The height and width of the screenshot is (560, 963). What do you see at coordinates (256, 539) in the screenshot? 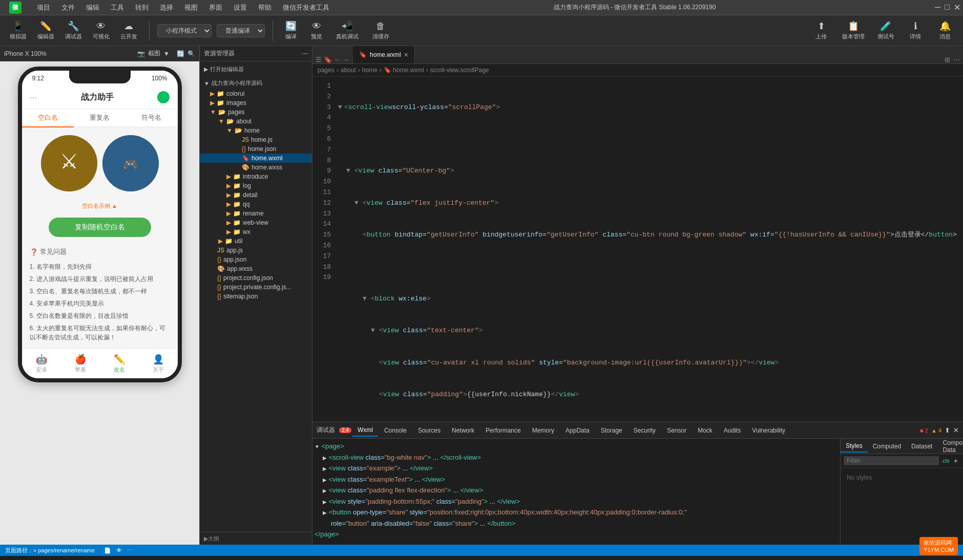
I see `file-tree-footer: ▶ 大纲` at bounding box center [256, 539].